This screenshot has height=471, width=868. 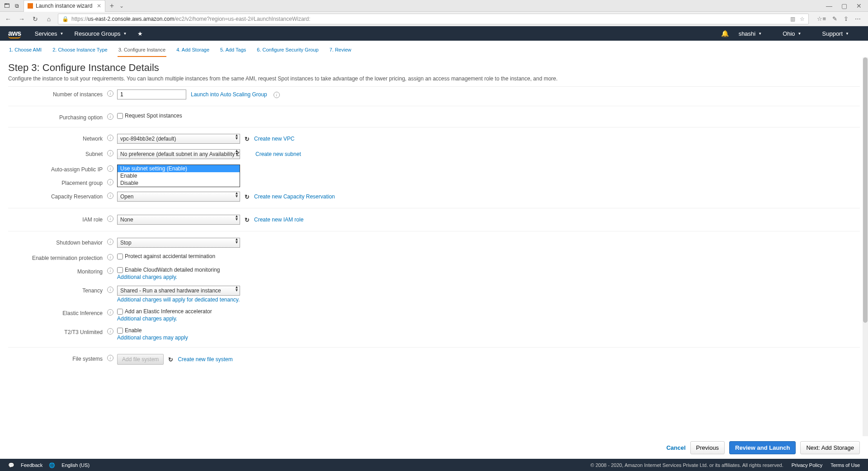 What do you see at coordinates (11, 466) in the screenshot?
I see `feedback-icon: 💬` at bounding box center [11, 466].